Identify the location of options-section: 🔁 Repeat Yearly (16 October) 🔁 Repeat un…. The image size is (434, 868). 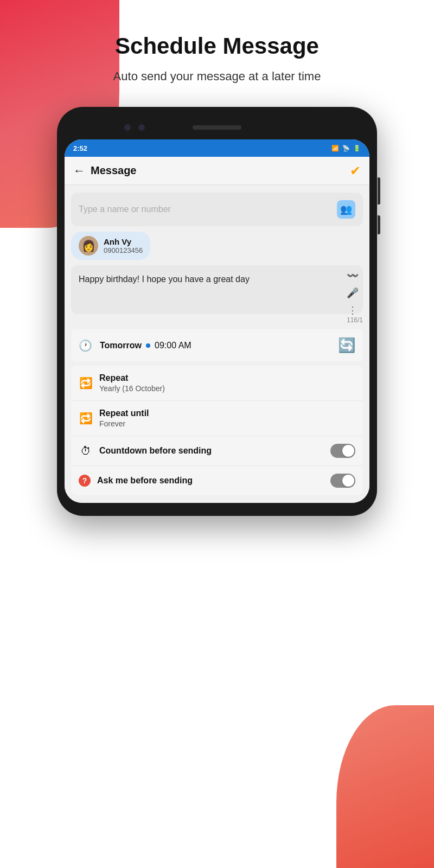
(217, 431).